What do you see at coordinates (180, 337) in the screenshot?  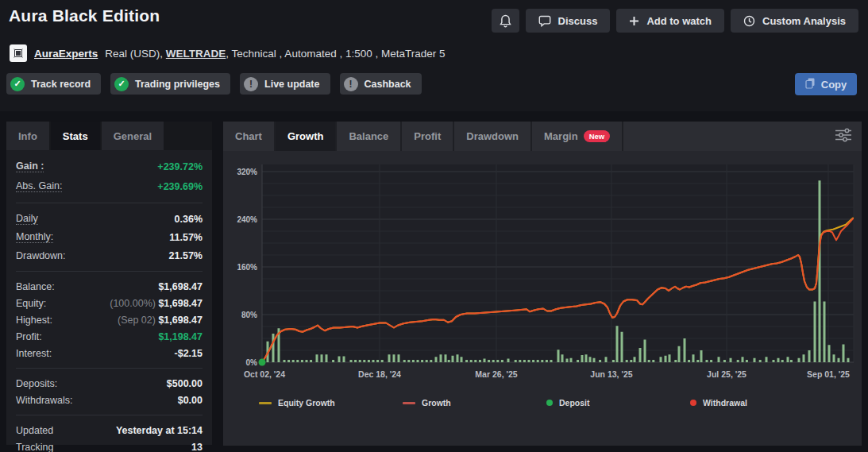 I see `stat-value: $1,198.47` at bounding box center [180, 337].